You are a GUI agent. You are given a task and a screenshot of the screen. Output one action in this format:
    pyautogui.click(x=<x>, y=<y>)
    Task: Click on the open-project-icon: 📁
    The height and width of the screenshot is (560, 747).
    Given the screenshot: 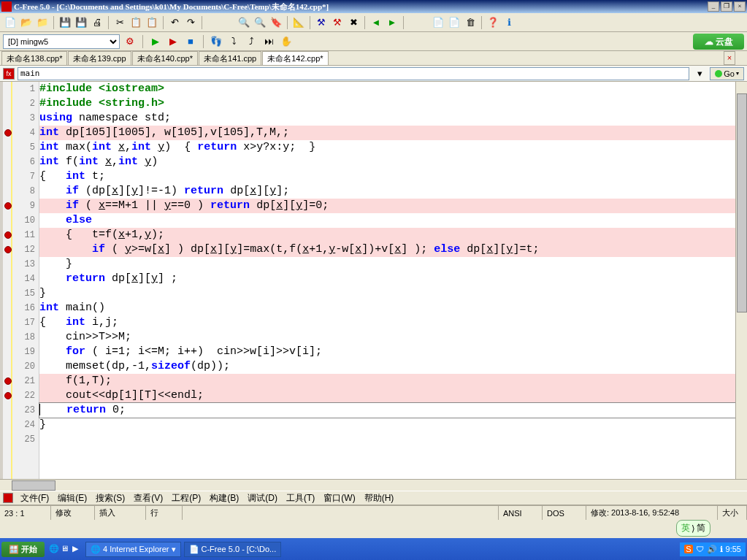 What is the action you would take?
    pyautogui.click(x=42, y=23)
    